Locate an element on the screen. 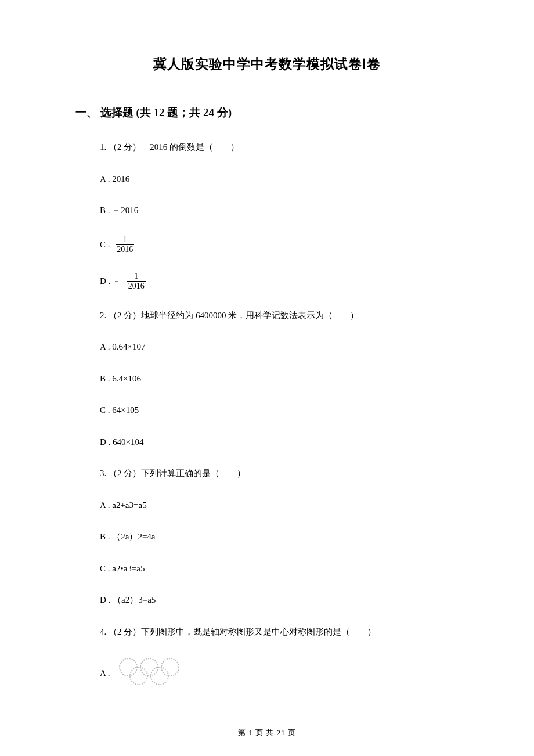  option-label: C . is located at coordinates (106, 245).